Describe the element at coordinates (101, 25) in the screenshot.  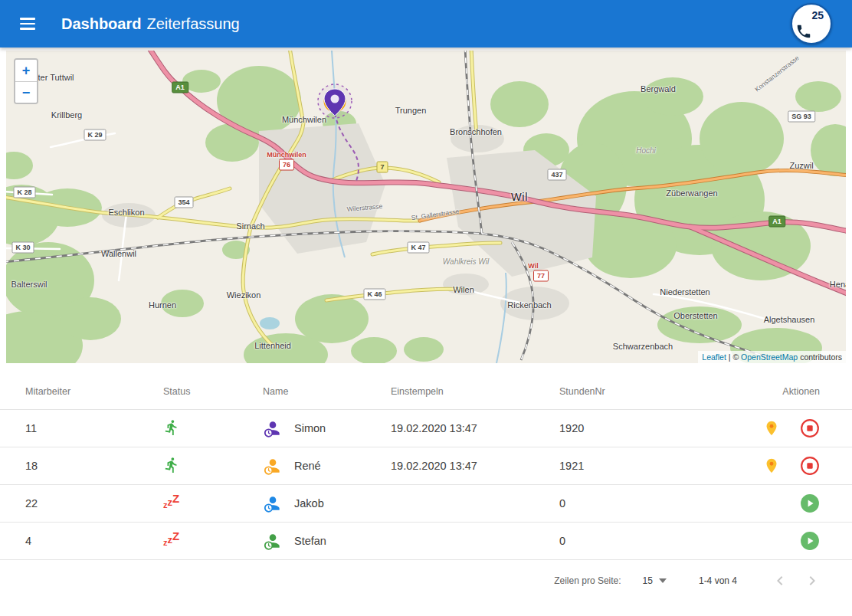
I see `page-title-bold: Dashboard` at that location.